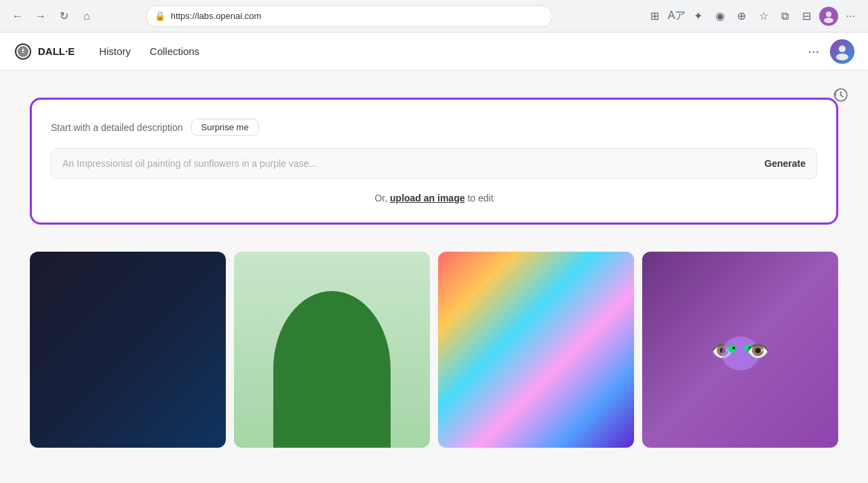 This screenshot has width=868, height=483. I want to click on browser-action-4: ☆, so click(764, 16).